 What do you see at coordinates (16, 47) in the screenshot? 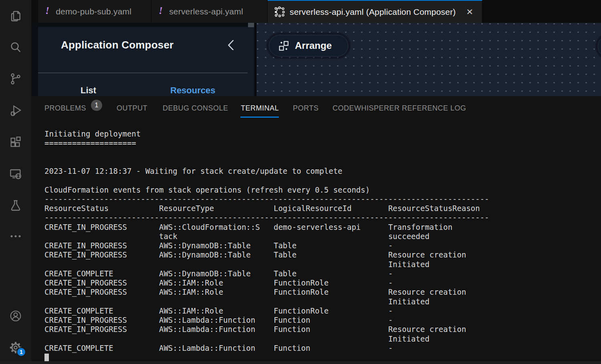
I see `search-icon` at bounding box center [16, 47].